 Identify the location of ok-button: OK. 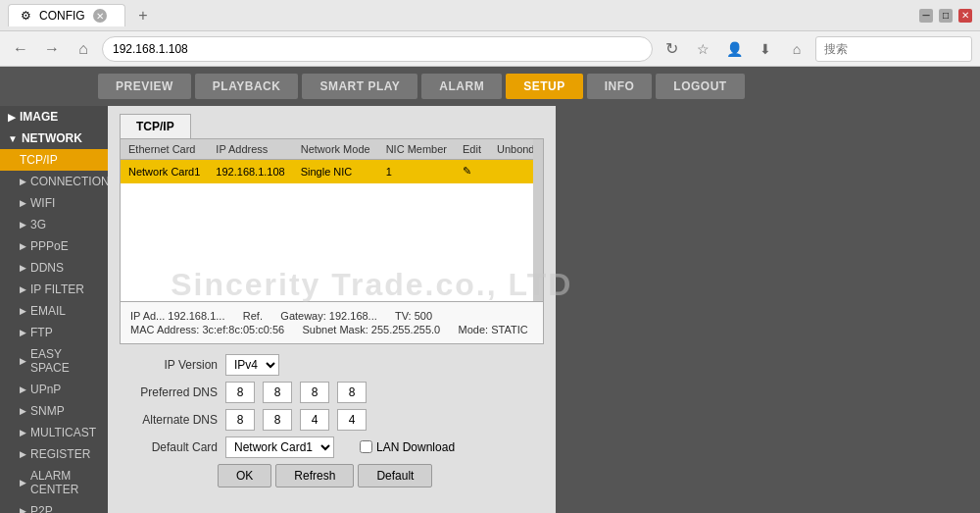
(245, 476).